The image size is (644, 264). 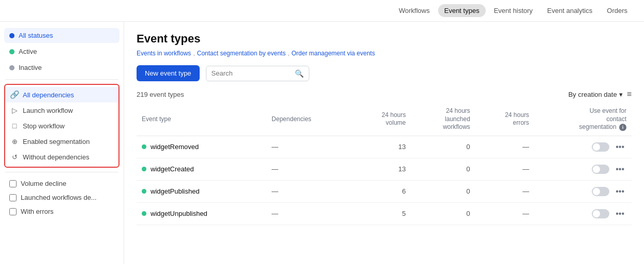 I want to click on dependencies-section: 🔗 All dependencies ▷ Launch workflow □ S…, so click(x=62, y=126).